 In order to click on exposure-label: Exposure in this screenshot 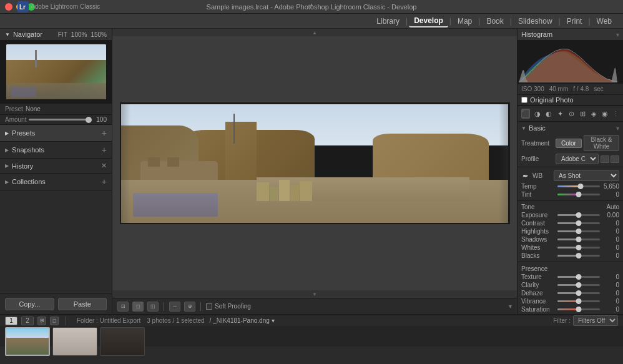, I will do `click(538, 215)`.